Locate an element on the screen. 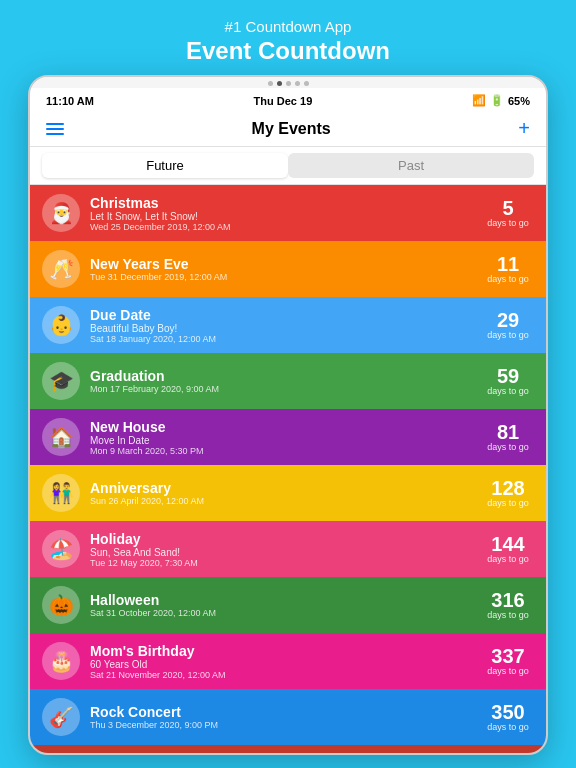 Image resolution: width=576 pixels, height=768 pixels. event-info: Halloween Sat 31 October 2020, 12:00 AM is located at coordinates (286, 605).